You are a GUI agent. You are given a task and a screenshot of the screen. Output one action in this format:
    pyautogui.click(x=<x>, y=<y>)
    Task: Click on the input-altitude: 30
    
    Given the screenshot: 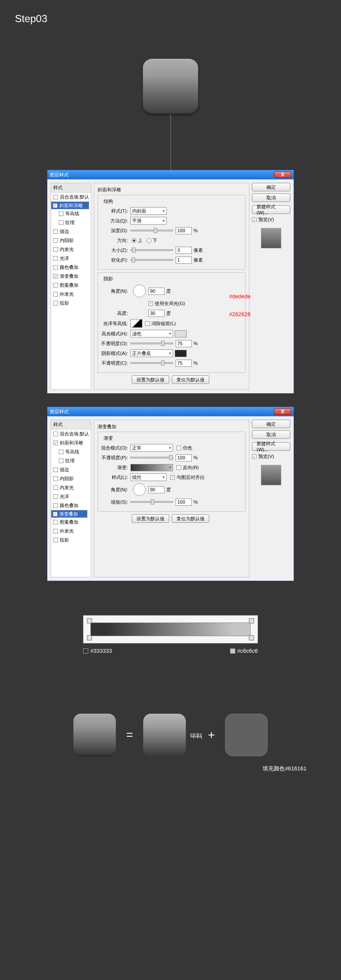 What is the action you would take?
    pyautogui.click(x=156, y=314)
    